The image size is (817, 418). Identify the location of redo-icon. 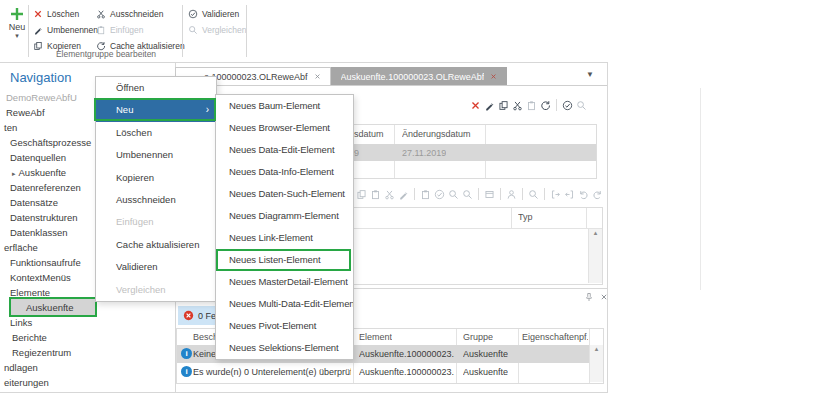
(598, 194).